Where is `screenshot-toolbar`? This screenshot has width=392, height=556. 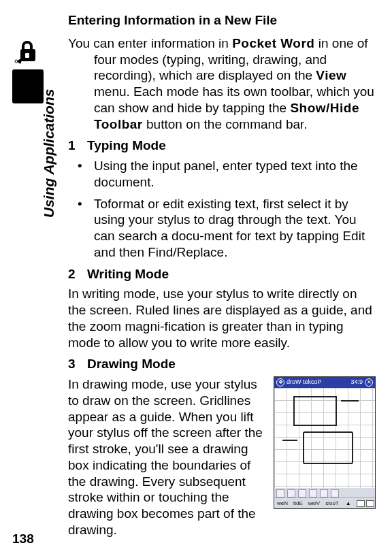 screenshot-toolbar is located at coordinates (325, 493).